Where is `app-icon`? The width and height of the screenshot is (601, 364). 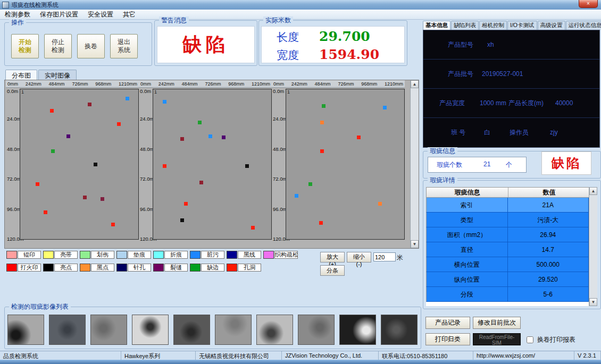 app-icon is located at coordinates (5, 5).